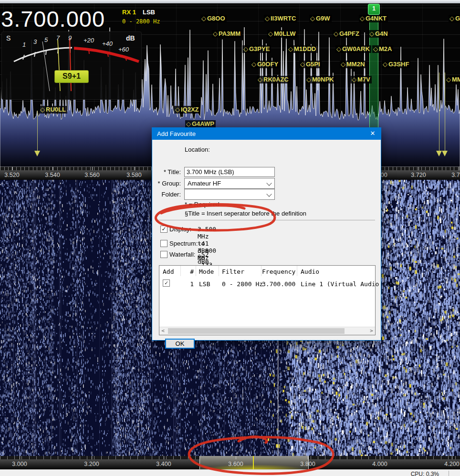 This screenshot has width=460, height=476. I want to click on frequency-tick-label: 3.600, so click(236, 464).